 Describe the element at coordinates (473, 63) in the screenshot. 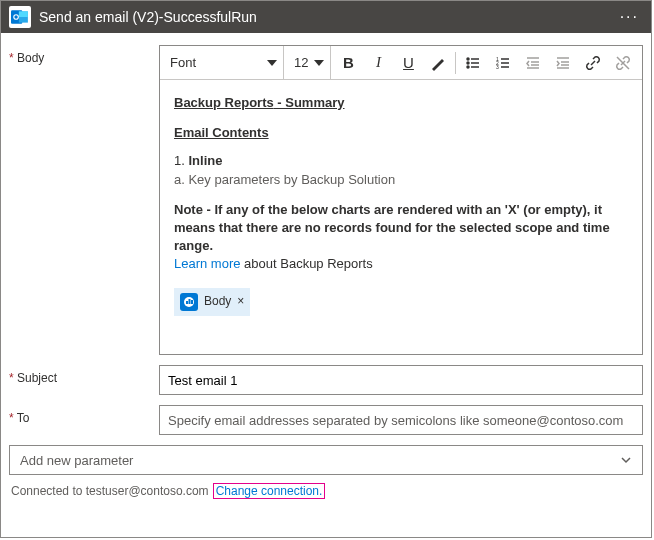

I see `bullet-list-button` at that location.